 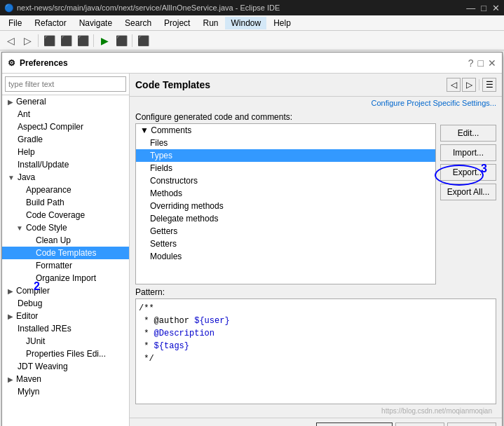 What do you see at coordinates (177, 23) in the screenshot?
I see `menu-item-project: Project` at bounding box center [177, 23].